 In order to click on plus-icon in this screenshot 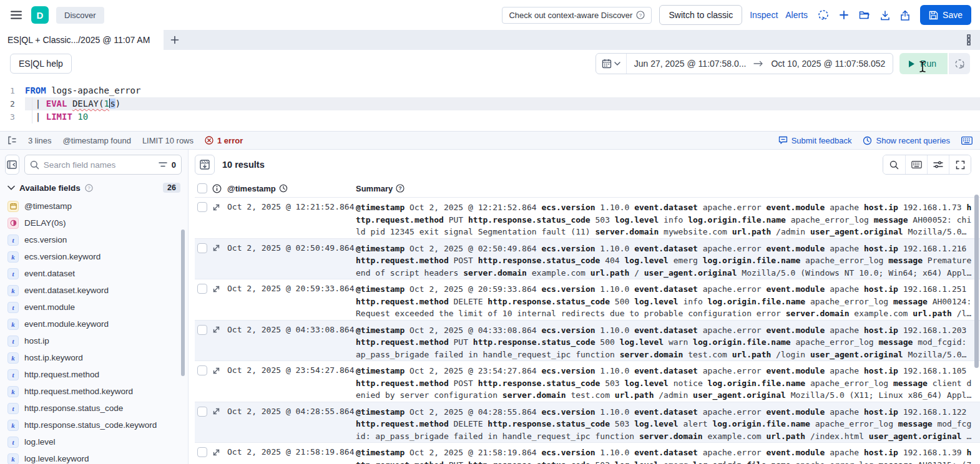, I will do `click(844, 15)`.